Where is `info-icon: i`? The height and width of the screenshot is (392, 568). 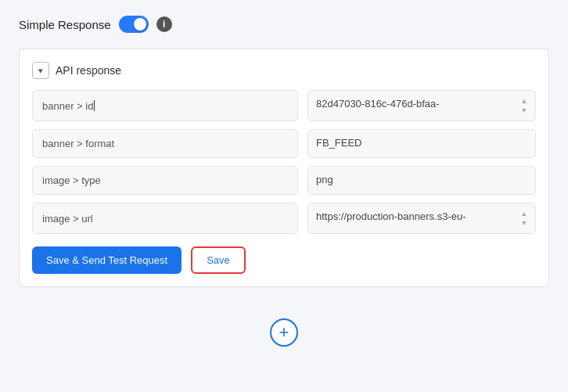
info-icon: i is located at coordinates (164, 24).